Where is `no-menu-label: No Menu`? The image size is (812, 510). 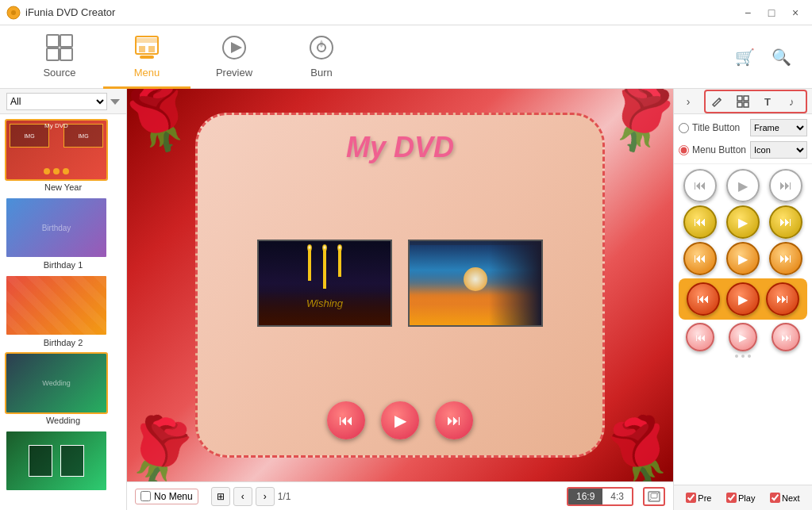 no-menu-label: No Menu is located at coordinates (173, 497).